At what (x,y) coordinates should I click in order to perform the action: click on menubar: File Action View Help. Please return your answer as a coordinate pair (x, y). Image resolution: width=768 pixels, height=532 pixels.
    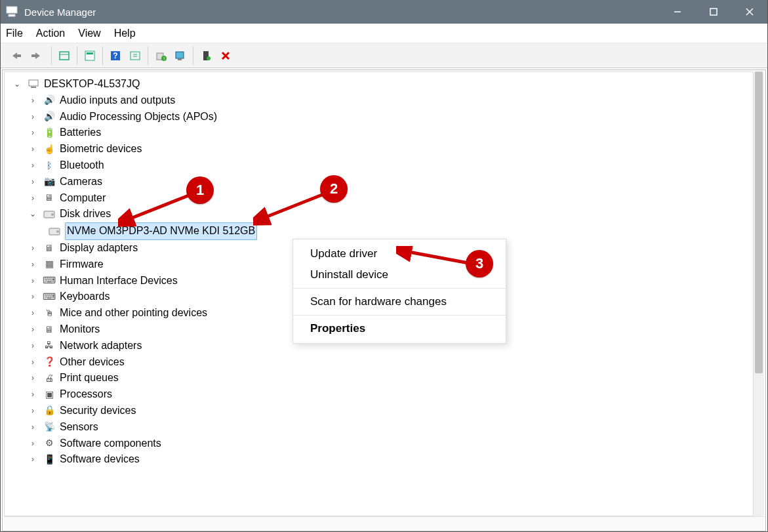
    Looking at the image, I should click on (384, 33).